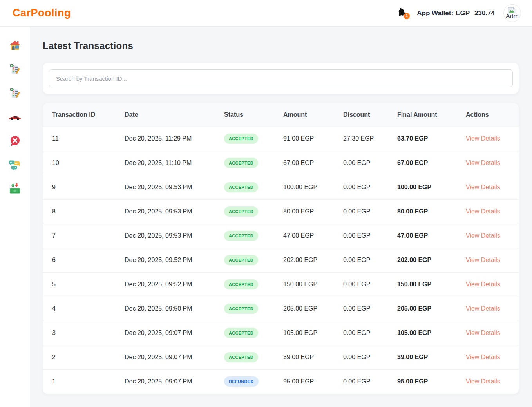 The image size is (532, 407). Describe the element at coordinates (254, 115) in the screenshot. I see `col-status: Status` at that location.